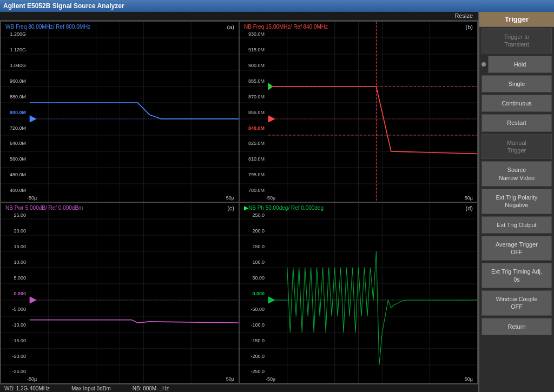 The width and height of the screenshot is (554, 392). What do you see at coordinates (369, 198) in the screenshot?
I see `chart-b-x-axis: -50µ50µ` at bounding box center [369, 198].